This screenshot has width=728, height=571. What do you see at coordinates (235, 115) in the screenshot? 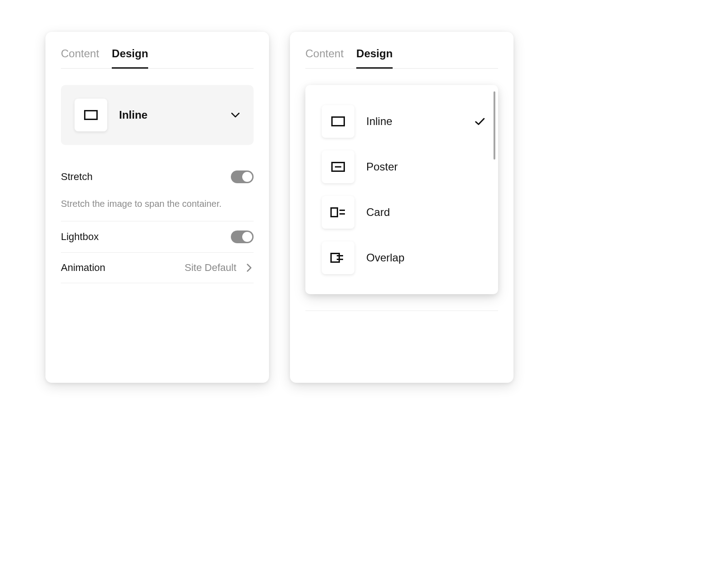
I see `chevron-down-icon` at bounding box center [235, 115].